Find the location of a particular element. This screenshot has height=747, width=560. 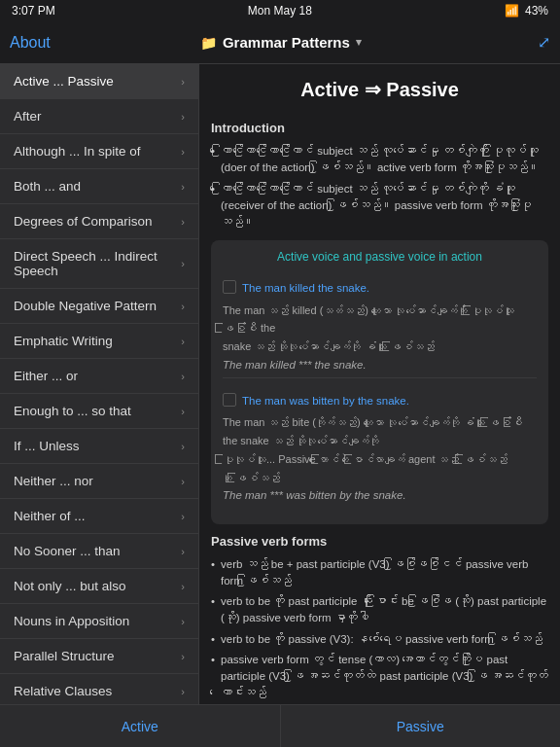

example-myanmar-1: The man သည် killed (သတ်သည်) ဟူသော လုပ်ဆေ… is located at coordinates (379, 329).